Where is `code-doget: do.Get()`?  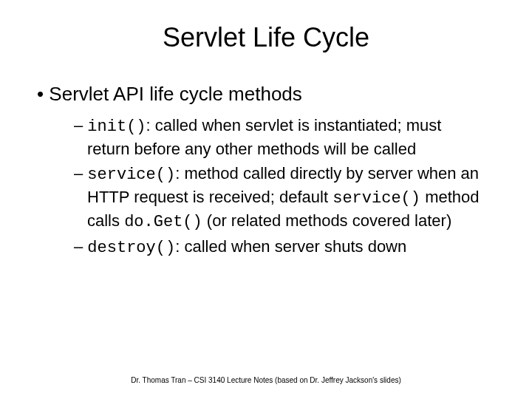
code-doget: do.Get() is located at coordinates (163, 222).